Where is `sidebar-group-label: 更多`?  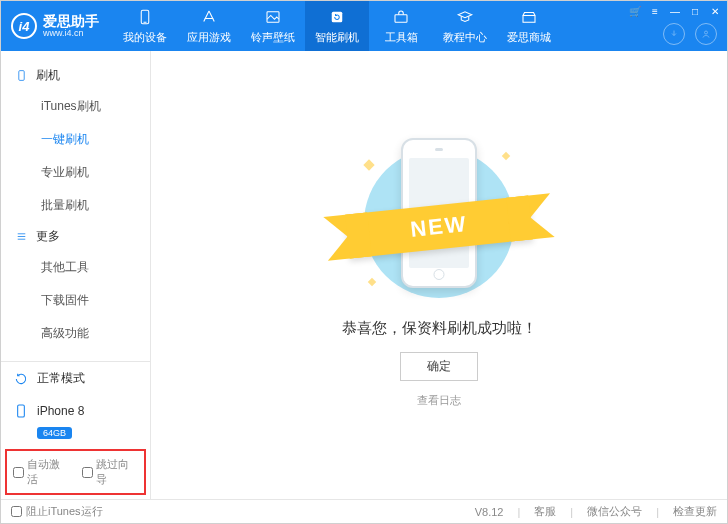
sidebar-group-label: 更多 is located at coordinates (48, 236).